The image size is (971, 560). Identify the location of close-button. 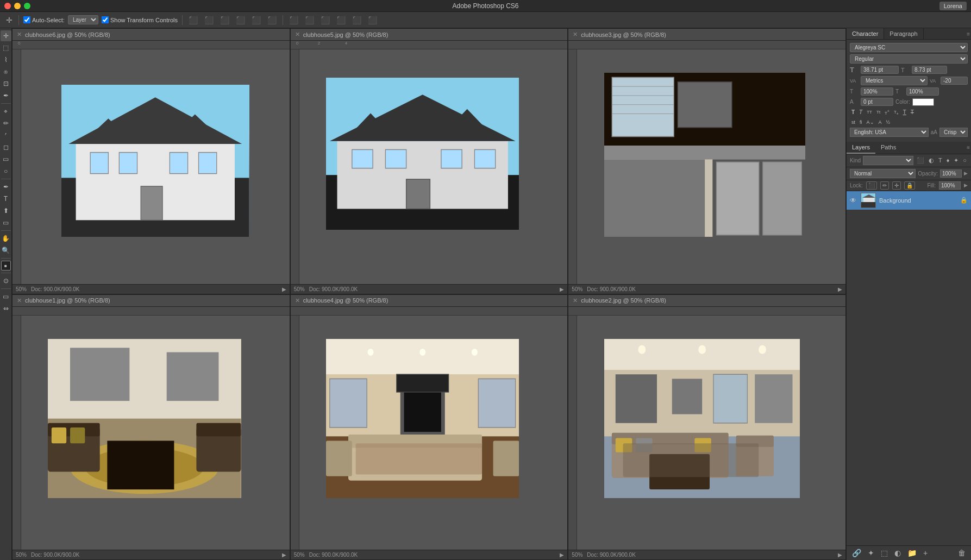
(8, 6).